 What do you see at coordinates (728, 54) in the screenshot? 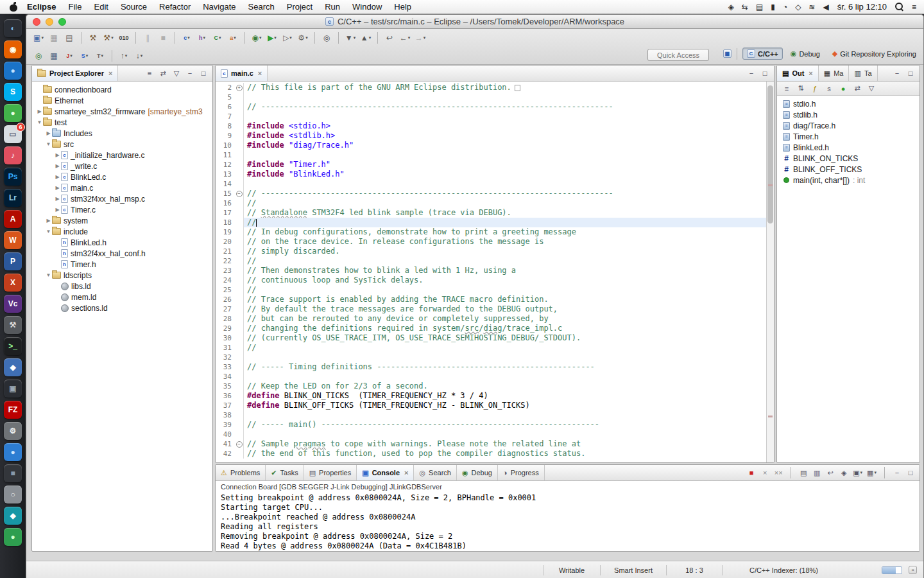
I see `open-perspective-icon: ▦` at bounding box center [728, 54].